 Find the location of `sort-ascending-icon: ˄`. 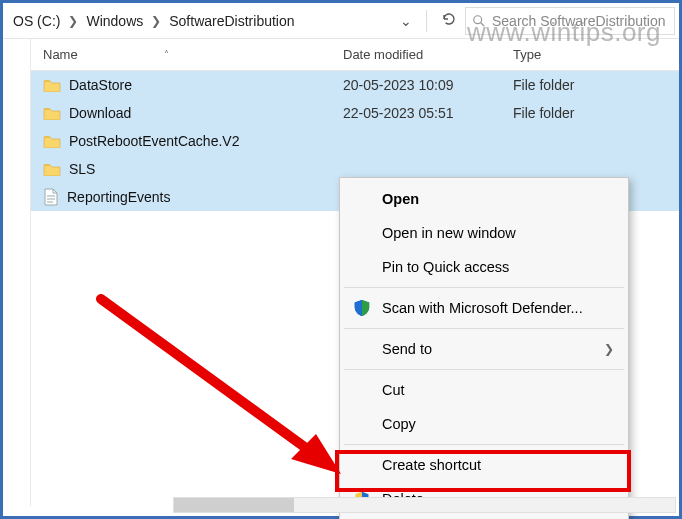

sort-ascending-icon: ˄ is located at coordinates (166, 54).